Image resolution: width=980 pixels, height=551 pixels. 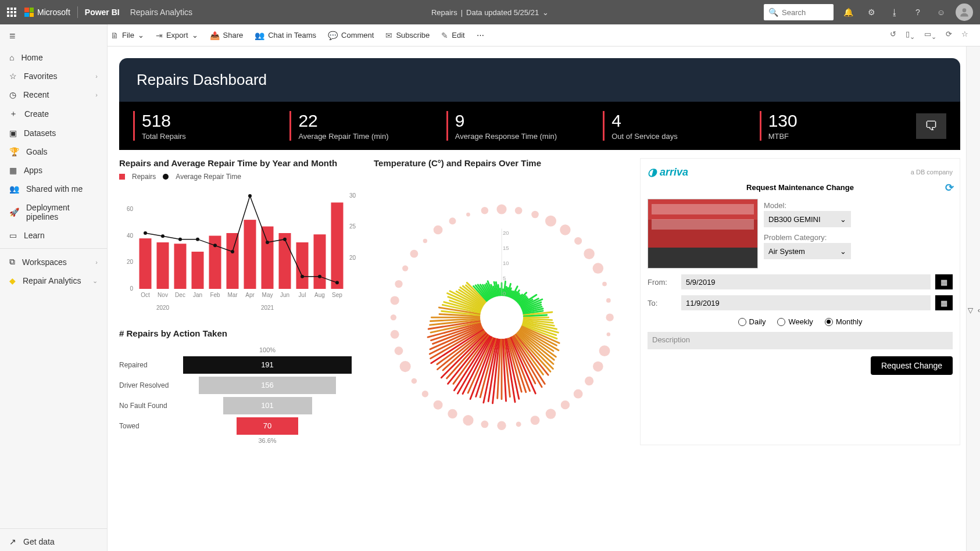 I want to click on share-icon: 📤, so click(x=215, y=35).